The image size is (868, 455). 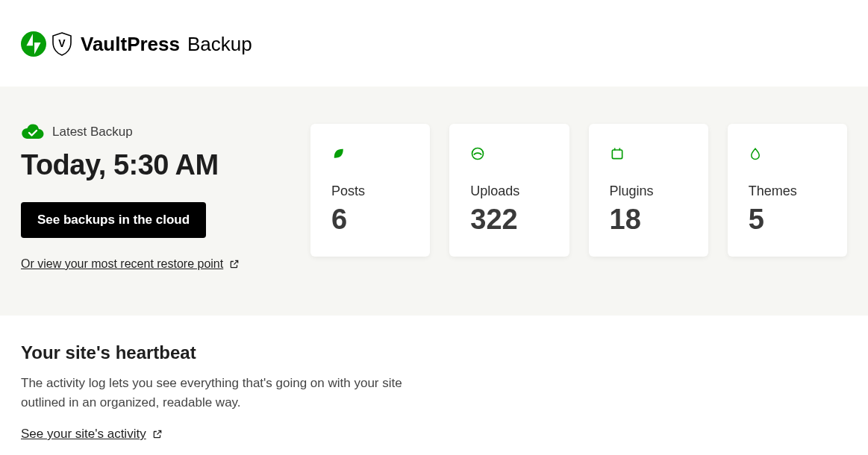 I want to click on latest-backup-time: Today, 5:30 AM, so click(x=155, y=166).